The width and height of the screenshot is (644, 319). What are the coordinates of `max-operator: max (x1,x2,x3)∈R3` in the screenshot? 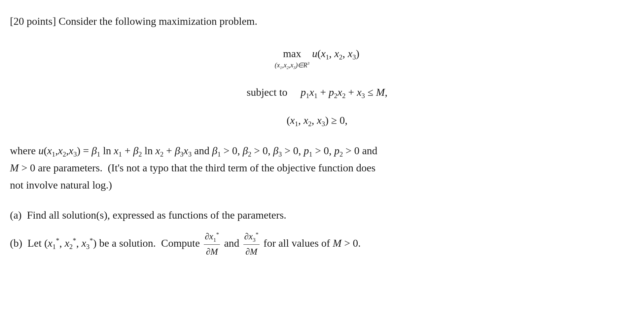 It's located at (292, 58).